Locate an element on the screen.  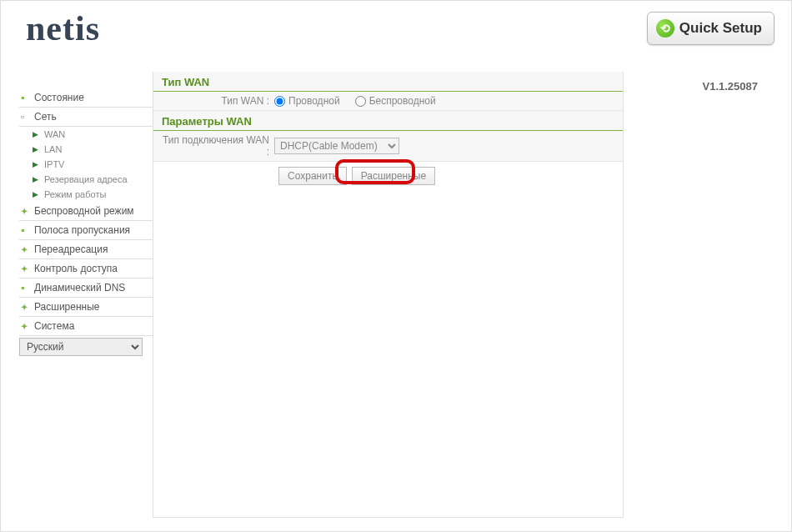
quick-setup-label: Quick Setup is located at coordinates (720, 28).